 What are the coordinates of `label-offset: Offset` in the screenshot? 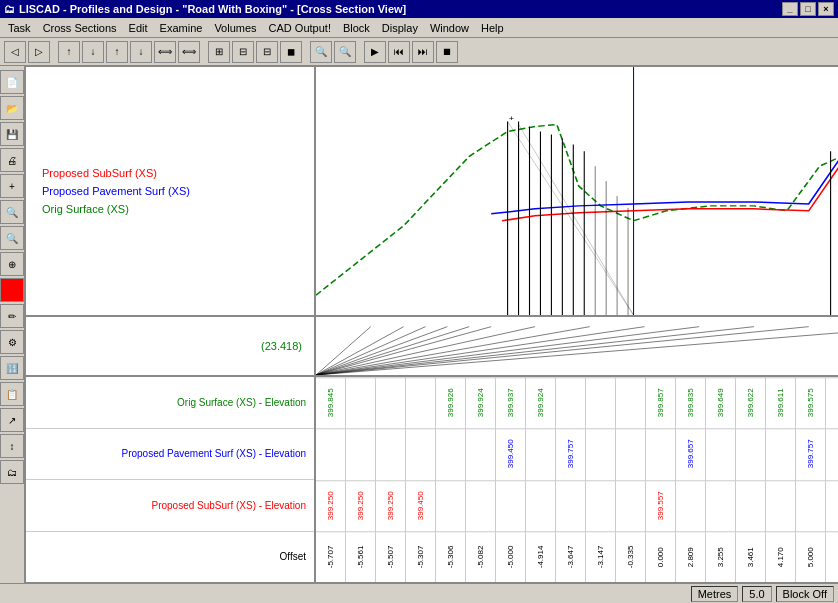 It's located at (170, 558).